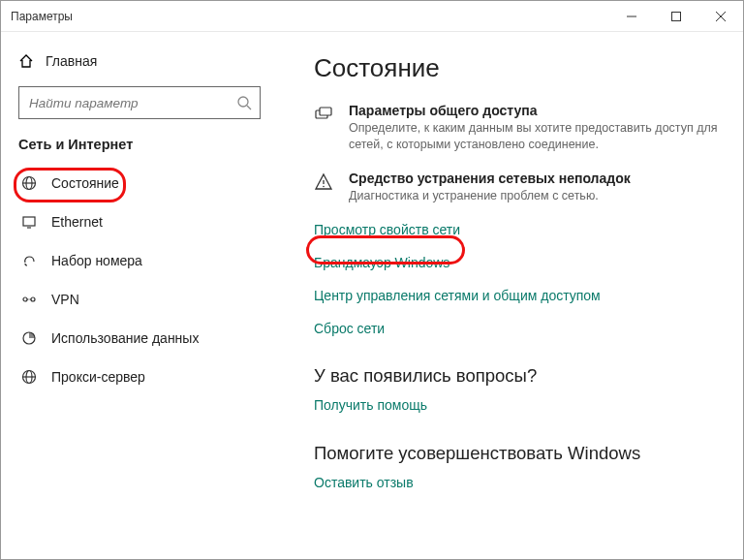 The height and width of the screenshot is (560, 744). I want to click on proxy-icon, so click(29, 377).